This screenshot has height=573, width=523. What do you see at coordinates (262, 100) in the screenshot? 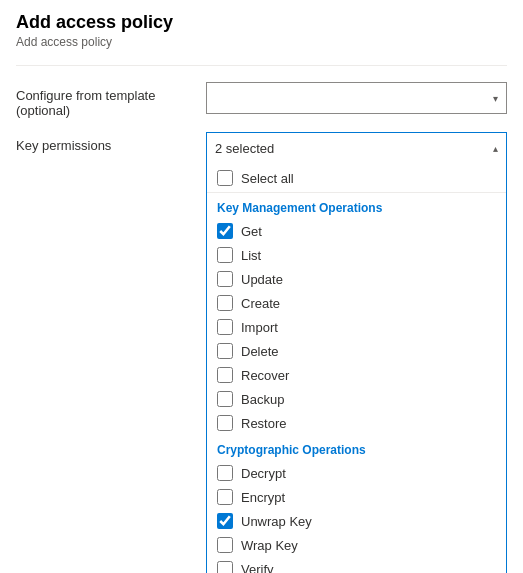
I see `configure-template-row: Configure from template (optional) ▾` at bounding box center [262, 100].